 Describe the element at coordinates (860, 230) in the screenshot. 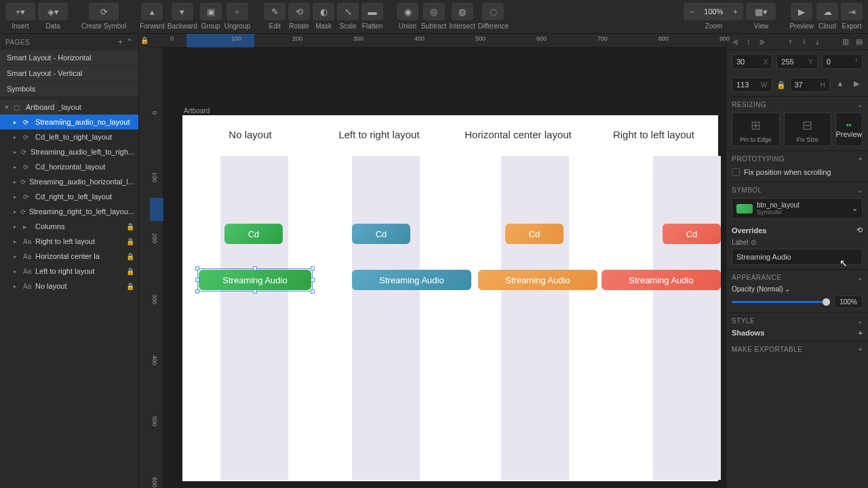

I see `reset-overrides-icon: ⟲` at that location.